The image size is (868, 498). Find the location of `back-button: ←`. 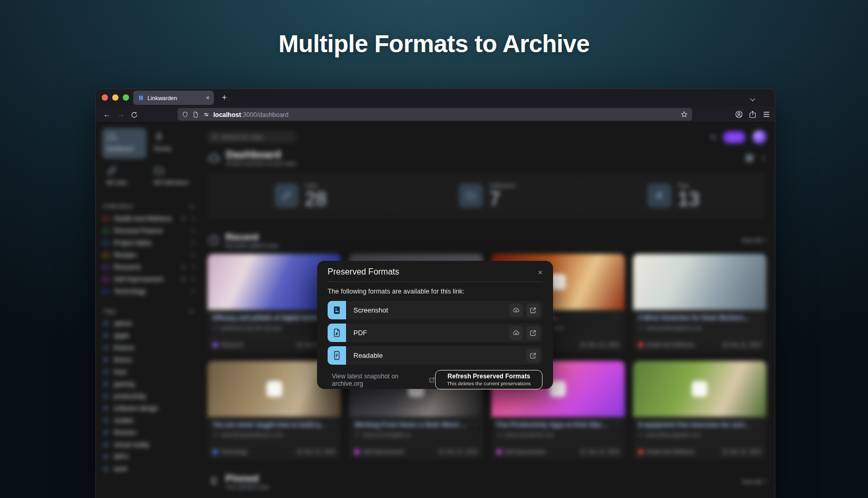

back-button: ← is located at coordinates (107, 114).